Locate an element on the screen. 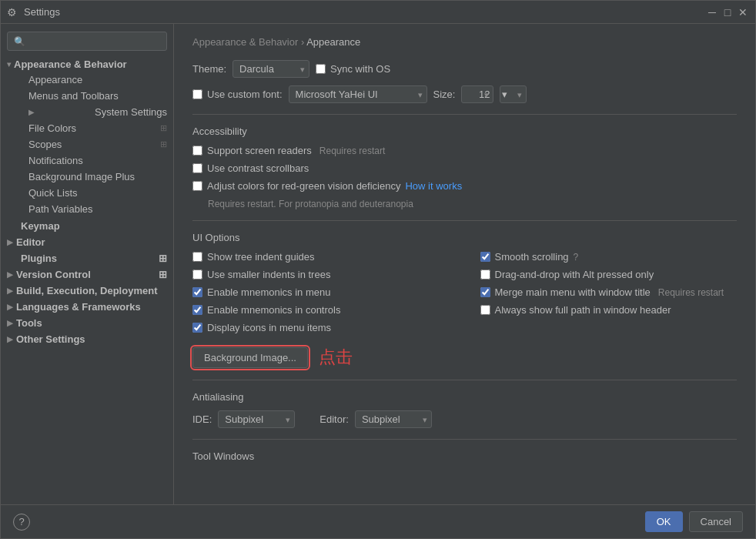  sidebar-item-plugins: Plugins ⊞ is located at coordinates (87, 257).